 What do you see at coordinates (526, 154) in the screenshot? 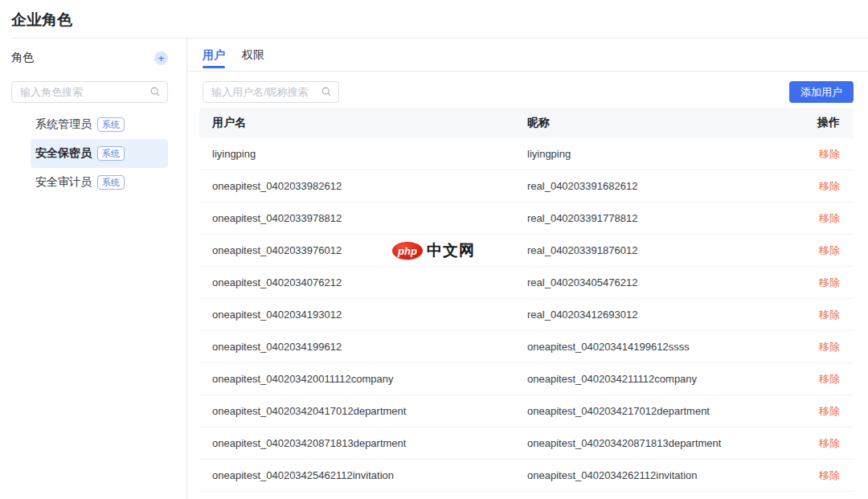
I see `table-row: liyingping liyingping 移除` at bounding box center [526, 154].